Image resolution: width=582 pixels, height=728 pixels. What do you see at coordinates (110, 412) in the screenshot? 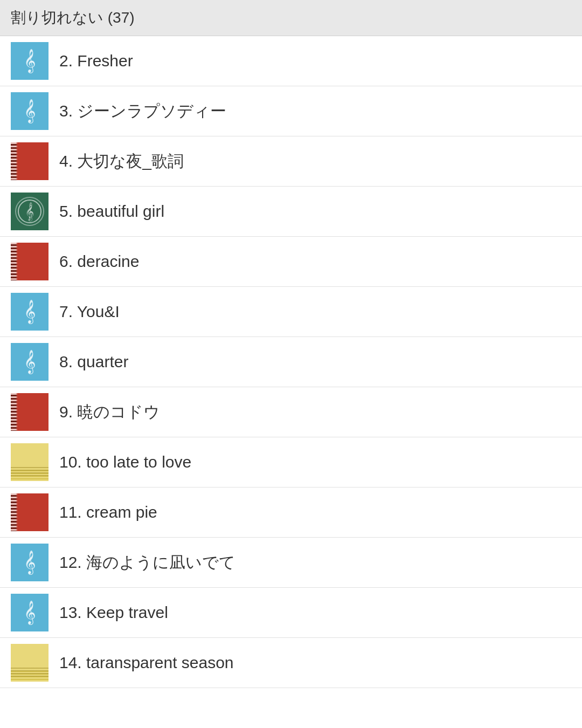
I see `song-title: 9. 暁のコドウ` at bounding box center [110, 412].